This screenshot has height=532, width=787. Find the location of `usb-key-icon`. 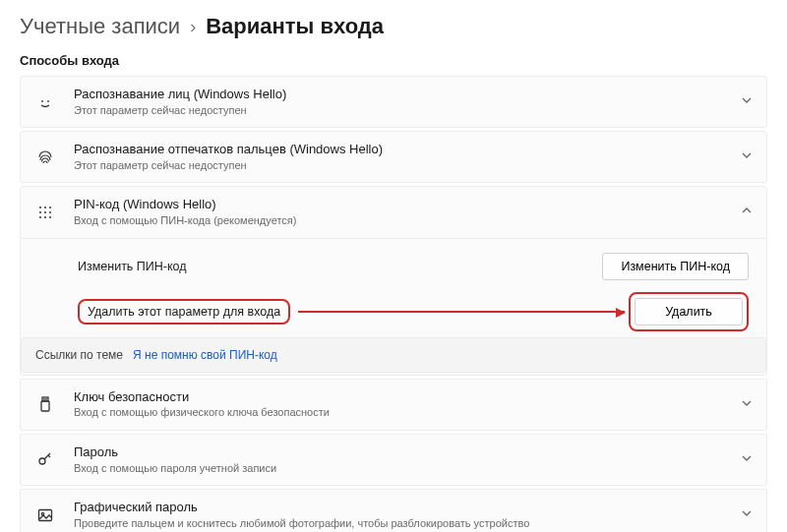

usb-key-icon is located at coordinates (45, 404).